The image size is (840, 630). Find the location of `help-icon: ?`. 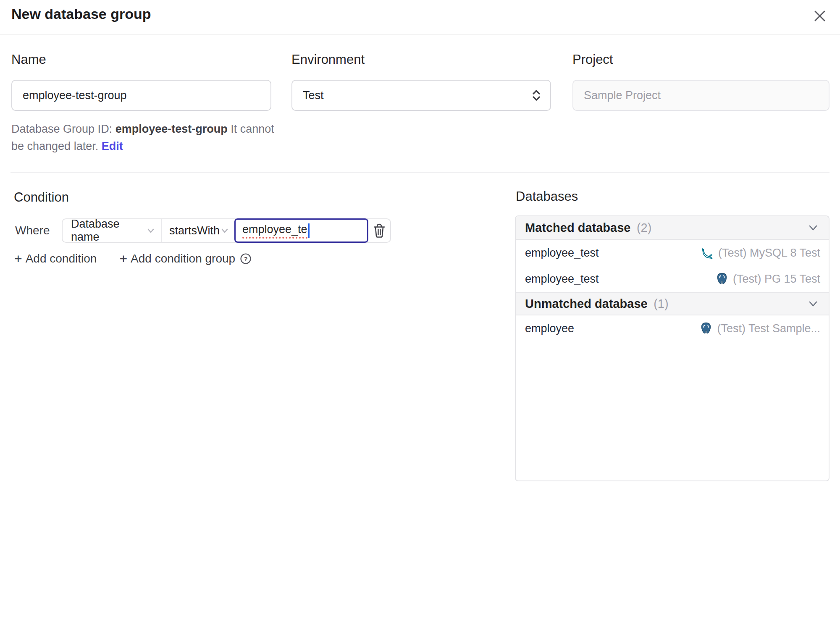

help-icon: ? is located at coordinates (246, 259).